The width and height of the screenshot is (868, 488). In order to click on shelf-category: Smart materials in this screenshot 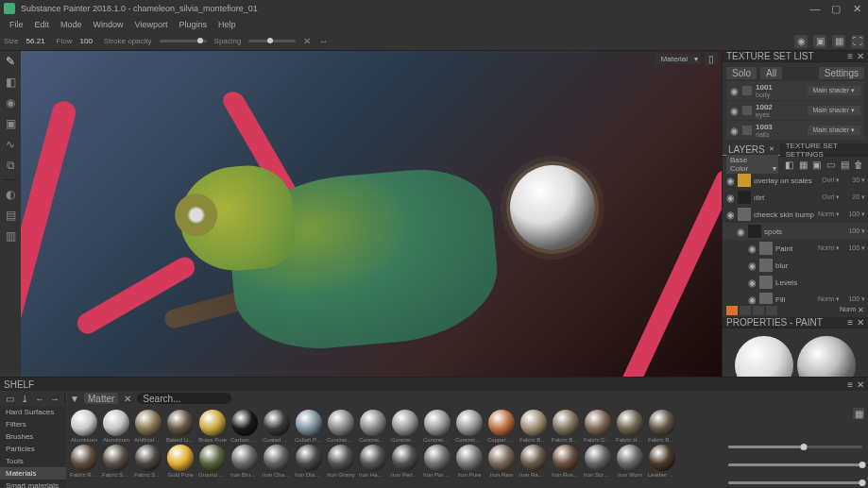, I will do `click(33, 483)`.